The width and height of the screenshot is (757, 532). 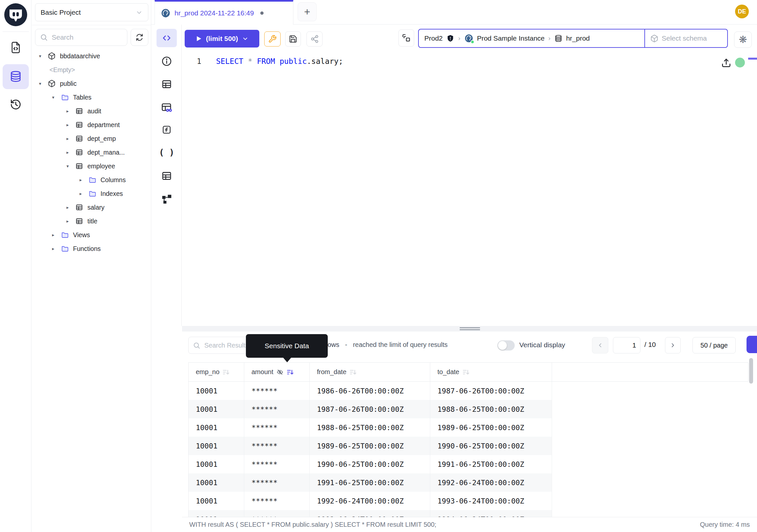 I want to click on tree-item-audit: ▸audit, so click(x=92, y=111).